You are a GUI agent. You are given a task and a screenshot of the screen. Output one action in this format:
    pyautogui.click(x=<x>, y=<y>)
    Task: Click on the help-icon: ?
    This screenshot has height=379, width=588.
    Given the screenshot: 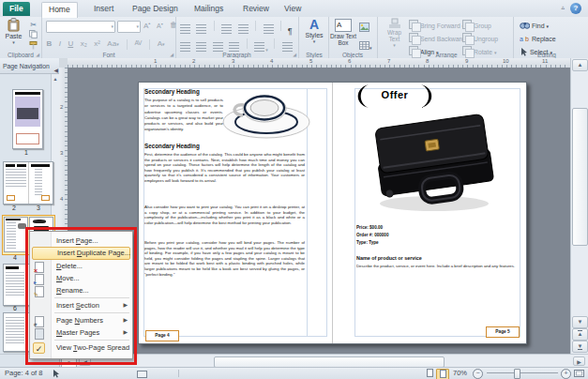 What is the action you would take?
    pyautogui.click(x=576, y=8)
    